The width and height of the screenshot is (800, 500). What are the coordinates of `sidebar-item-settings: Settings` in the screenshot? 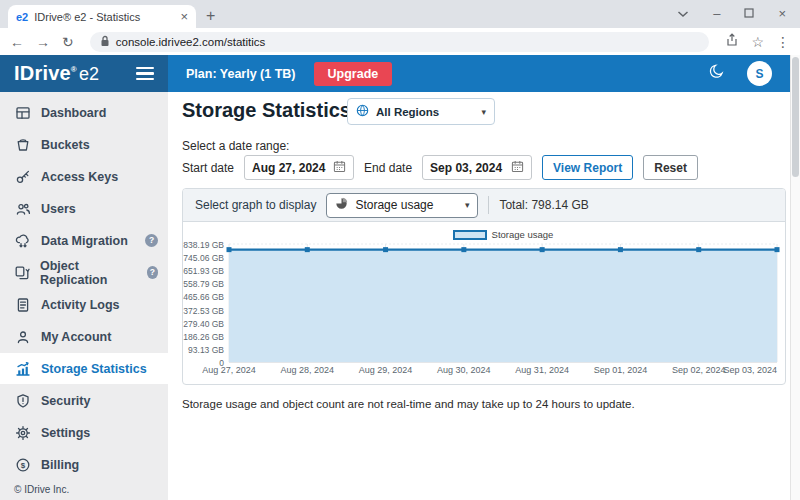 It's located at (84, 432).